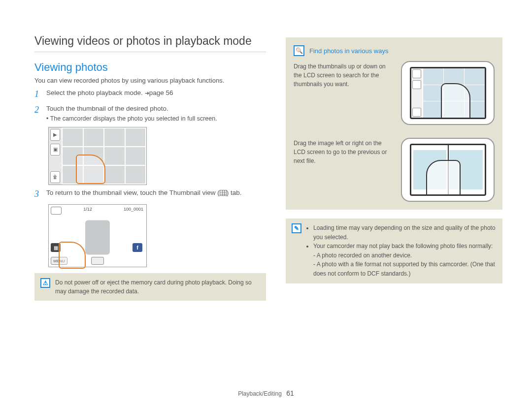  I want to click on counter-label: 1/12, so click(88, 209).